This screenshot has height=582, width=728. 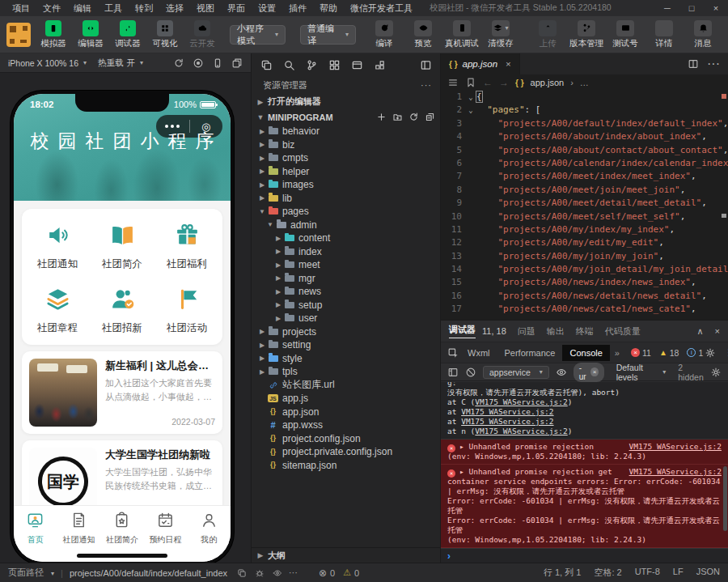 I want to click on close-button: ×, so click(x=716, y=8).